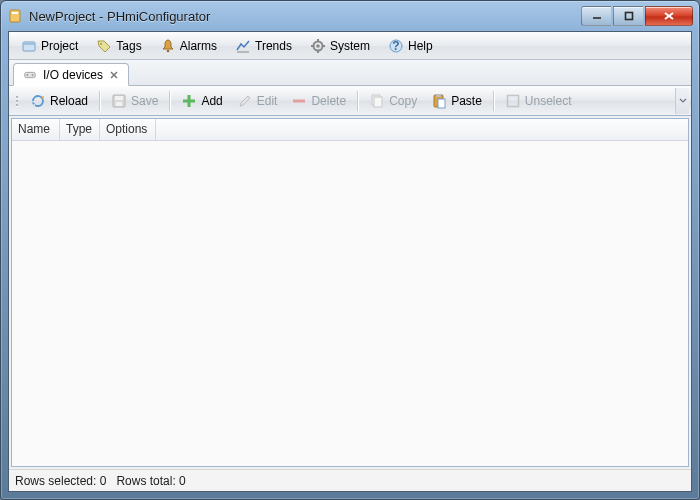 Image resolution: width=700 pixels, height=500 pixels. Describe the element at coordinates (268, 101) in the screenshot. I see `button-label: Edit` at that location.